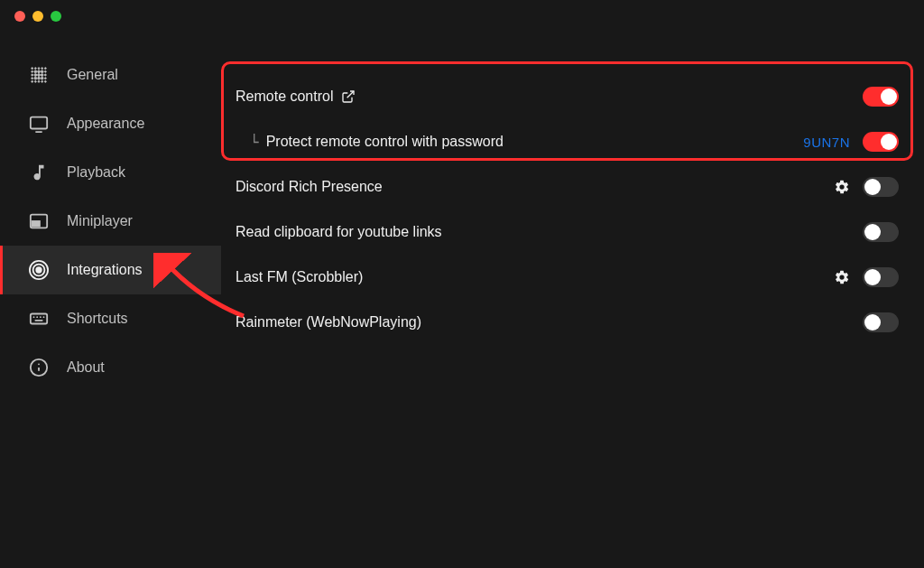  I want to click on keyboard-icon, so click(39, 319).